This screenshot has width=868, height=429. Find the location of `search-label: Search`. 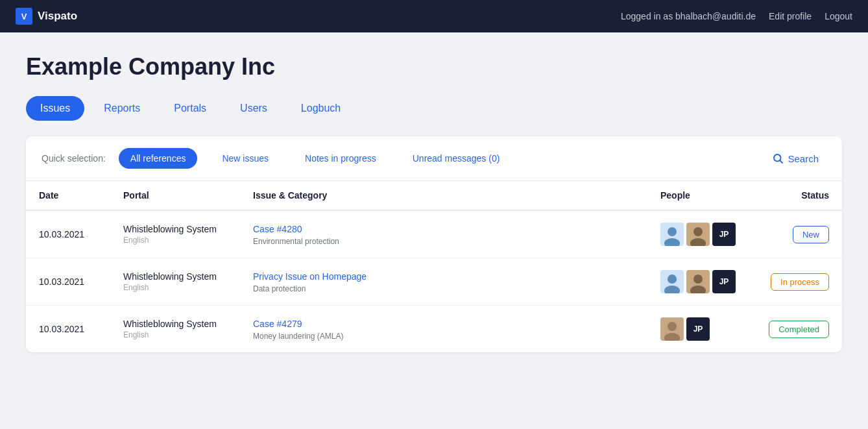

search-label: Search is located at coordinates (803, 158).